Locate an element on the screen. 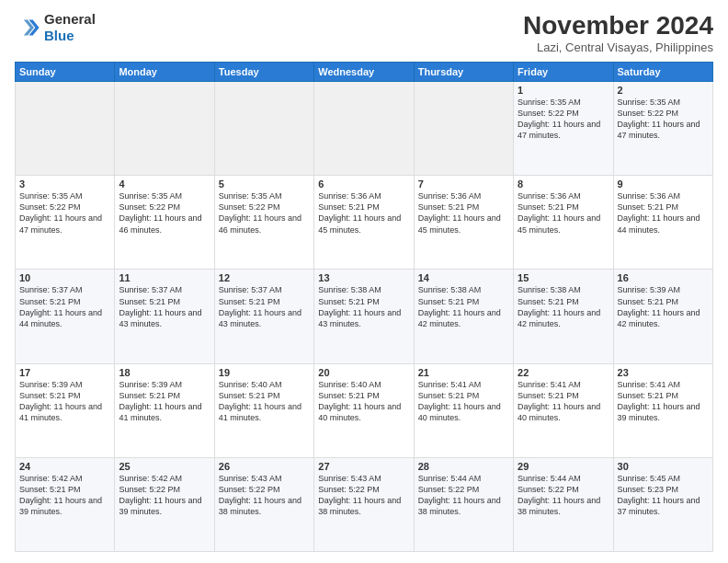  cell-2-3: 13Sunrise: 5:38 AM Sunset: 5:21 PM Dayli… is located at coordinates (364, 316).